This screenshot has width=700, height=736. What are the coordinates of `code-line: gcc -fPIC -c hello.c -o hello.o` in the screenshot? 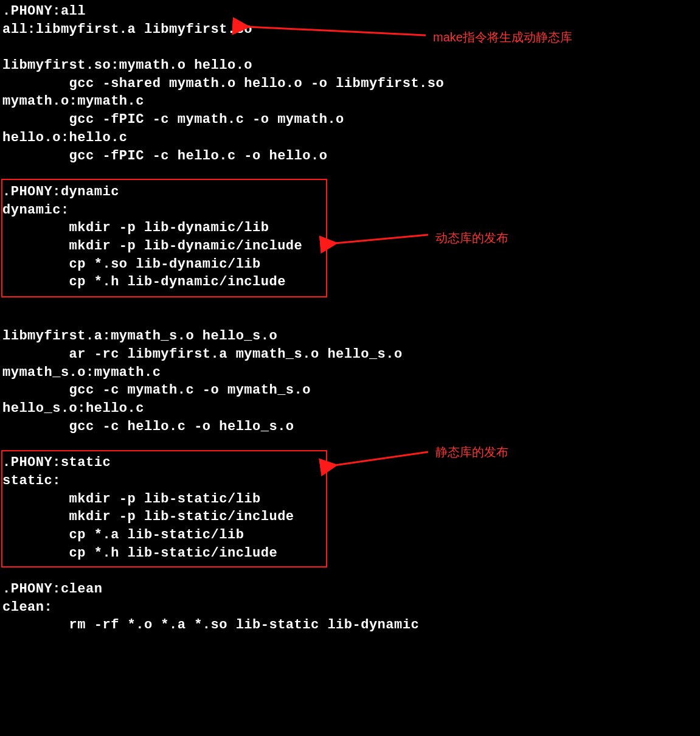 It's located at (165, 156).